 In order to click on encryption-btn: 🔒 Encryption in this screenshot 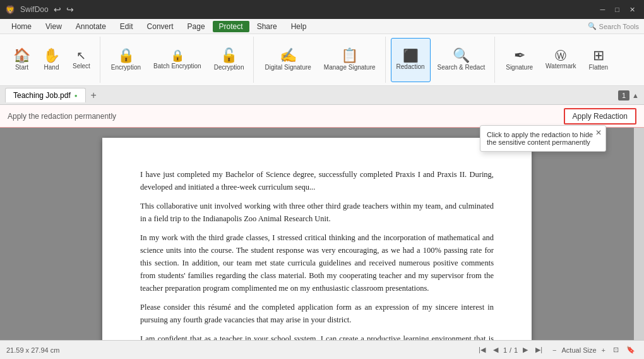, I will do `click(126, 60)`.